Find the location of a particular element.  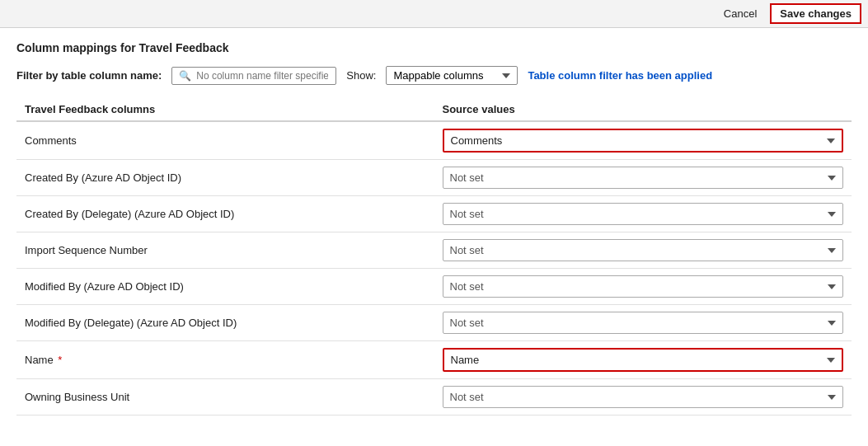

table-row: Owning Business UnitNot set is located at coordinates (434, 397).